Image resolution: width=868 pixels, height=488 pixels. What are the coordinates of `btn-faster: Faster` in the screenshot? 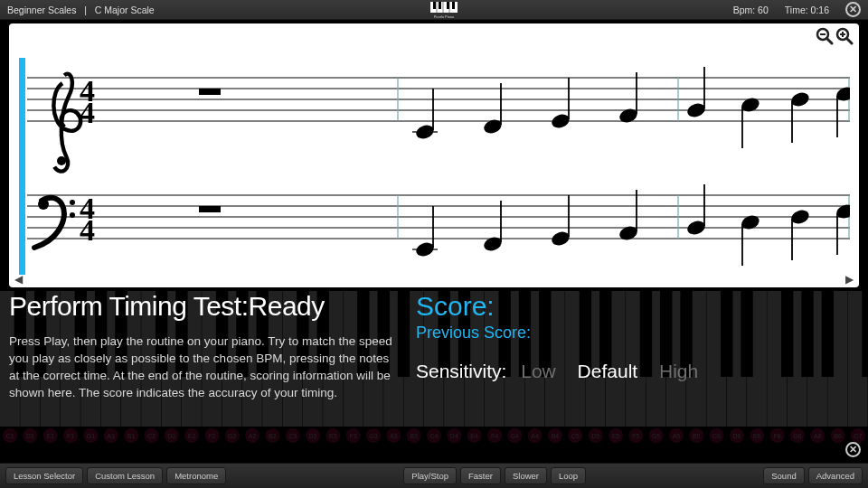 It's located at (481, 475).